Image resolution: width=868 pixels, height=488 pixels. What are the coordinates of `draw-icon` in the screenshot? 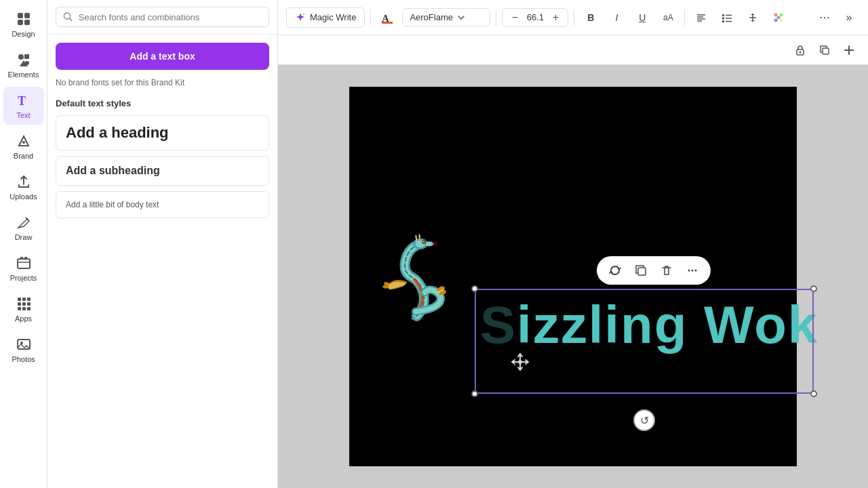 It's located at (24, 222).